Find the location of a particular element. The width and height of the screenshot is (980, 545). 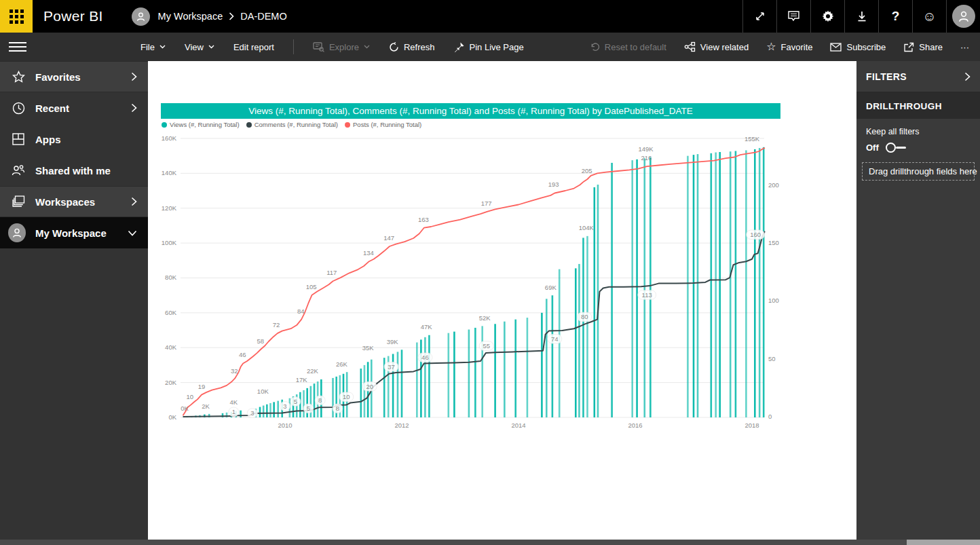

share-button: Share is located at coordinates (923, 48).